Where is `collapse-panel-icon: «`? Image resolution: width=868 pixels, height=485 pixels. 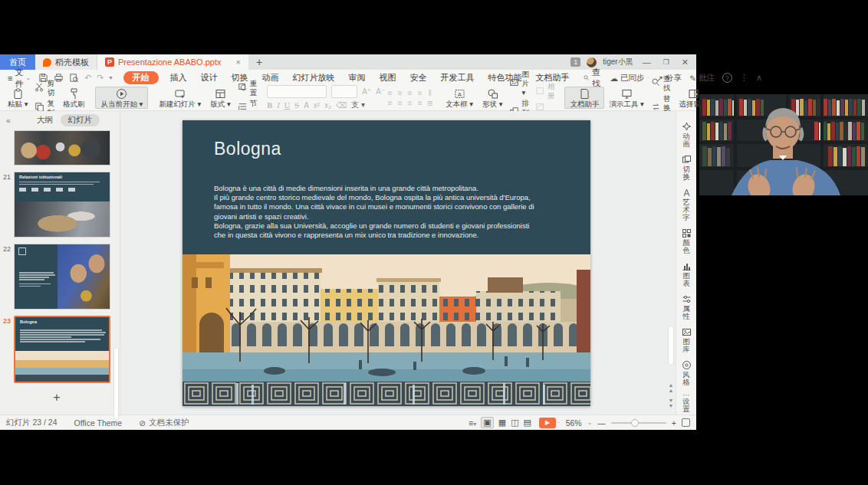
collapse-panel-icon: « is located at coordinates (8, 120).